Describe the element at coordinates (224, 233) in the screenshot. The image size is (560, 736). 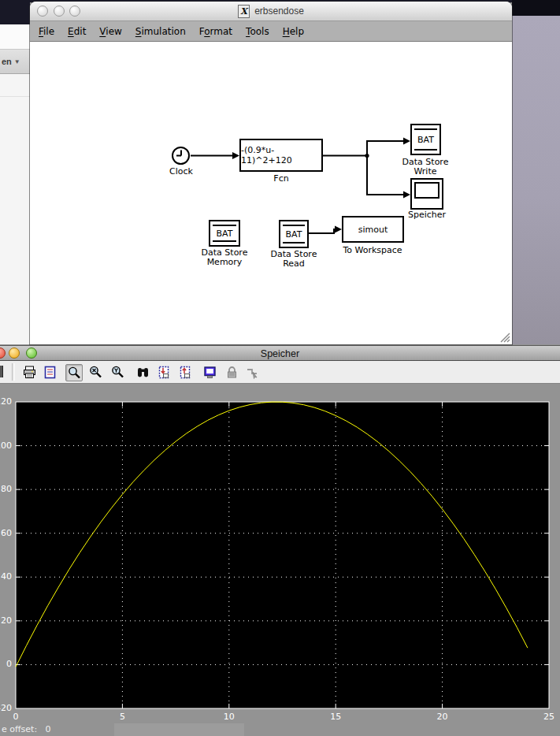
I see `data-store-memory-block: BAT` at that location.